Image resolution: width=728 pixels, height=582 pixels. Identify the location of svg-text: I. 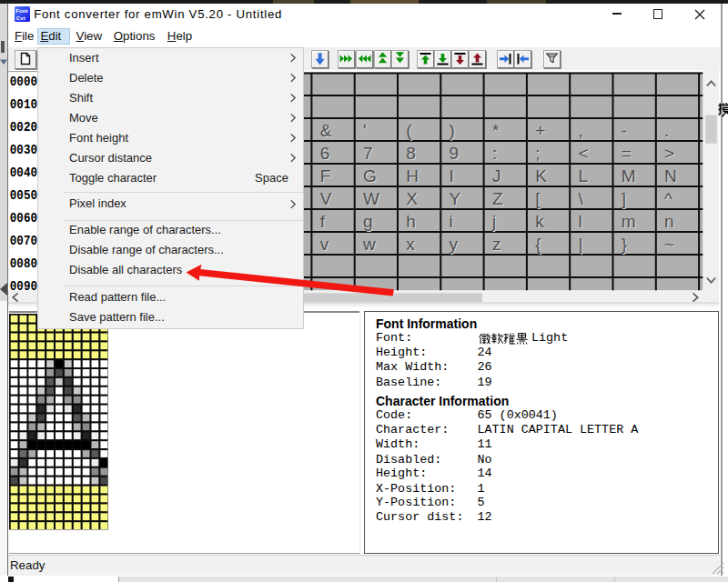
(451, 176).